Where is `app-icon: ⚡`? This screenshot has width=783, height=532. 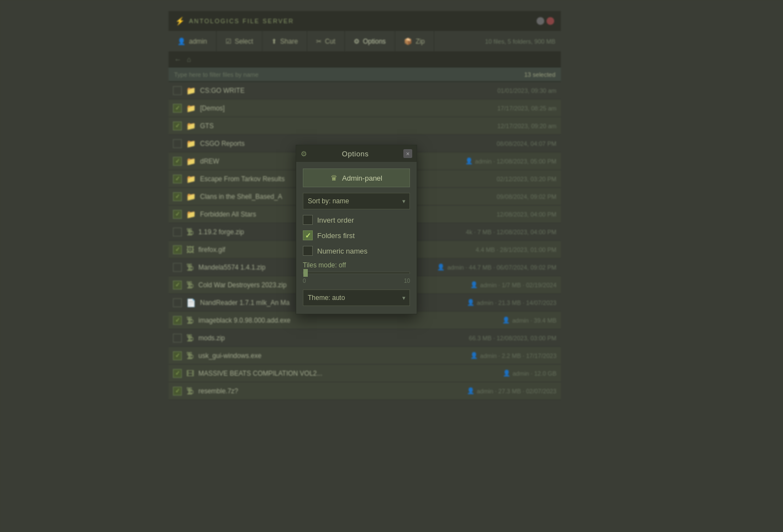
app-icon: ⚡ is located at coordinates (180, 21).